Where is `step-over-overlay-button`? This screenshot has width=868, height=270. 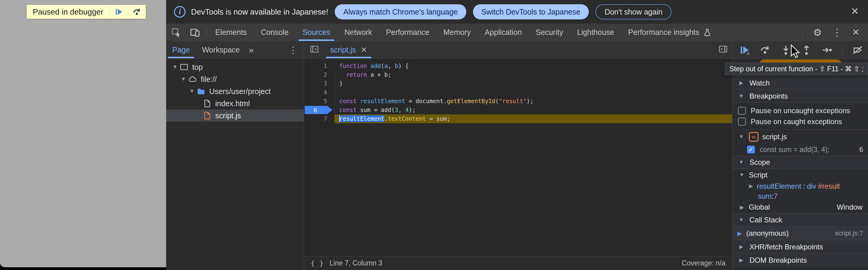
step-over-overlay-button is located at coordinates (137, 12).